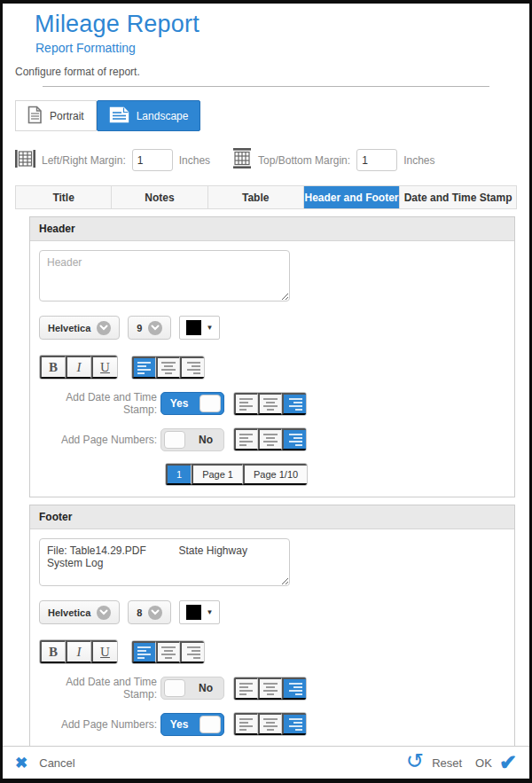 Image resolution: width=532 pixels, height=783 pixels. I want to click on header-format-row: B I U, so click(272, 367).